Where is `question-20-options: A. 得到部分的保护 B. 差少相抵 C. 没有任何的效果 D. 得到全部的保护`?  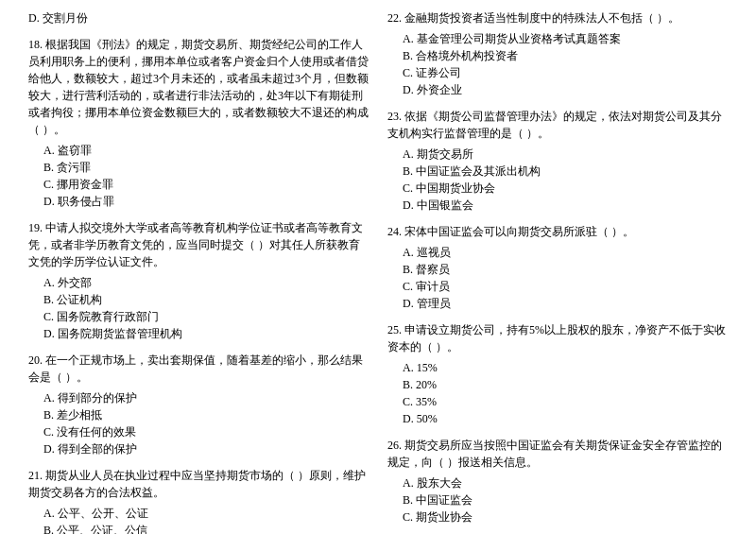 question-20-options: A. 得到部分的保护 B. 差少相抵 C. 没有任何的效果 D. 得到全部的保护 is located at coordinates (198, 423).